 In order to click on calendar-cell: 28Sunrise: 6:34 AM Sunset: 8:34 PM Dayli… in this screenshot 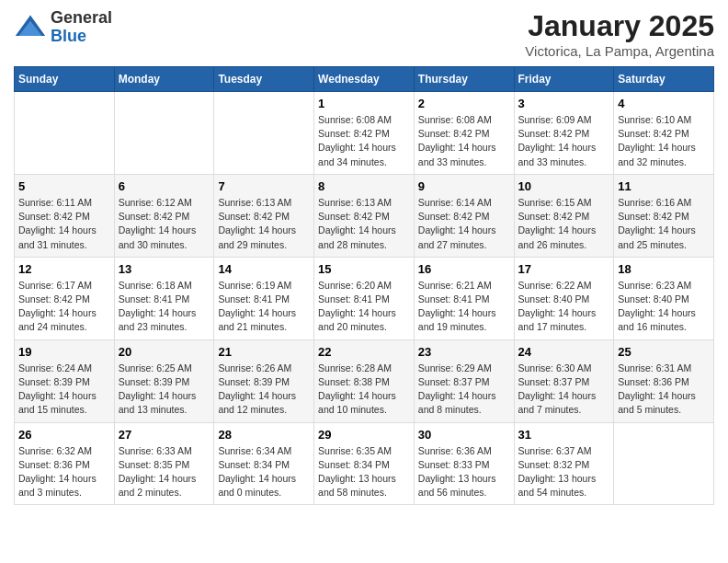, I will do `click(265, 464)`.